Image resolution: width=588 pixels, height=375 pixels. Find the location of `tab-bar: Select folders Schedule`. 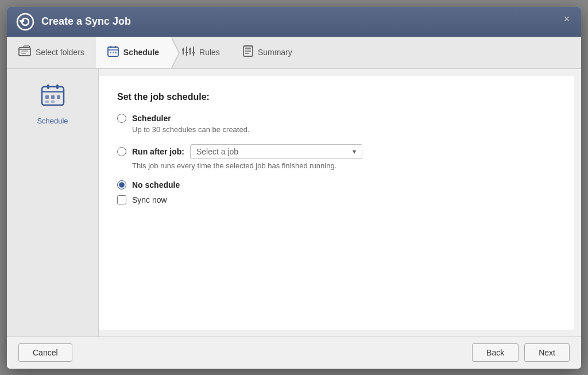

tab-bar: Select folders Schedule is located at coordinates (294, 53).